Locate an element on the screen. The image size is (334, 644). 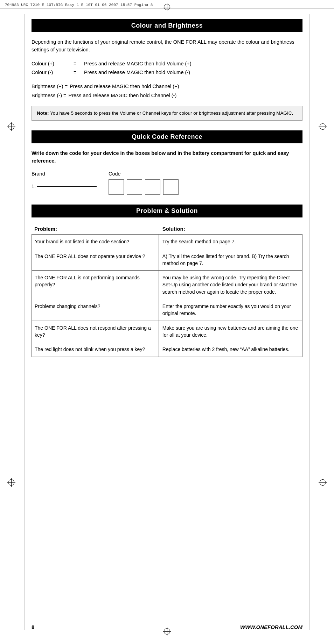
code-label: Code is located at coordinates (206, 174).